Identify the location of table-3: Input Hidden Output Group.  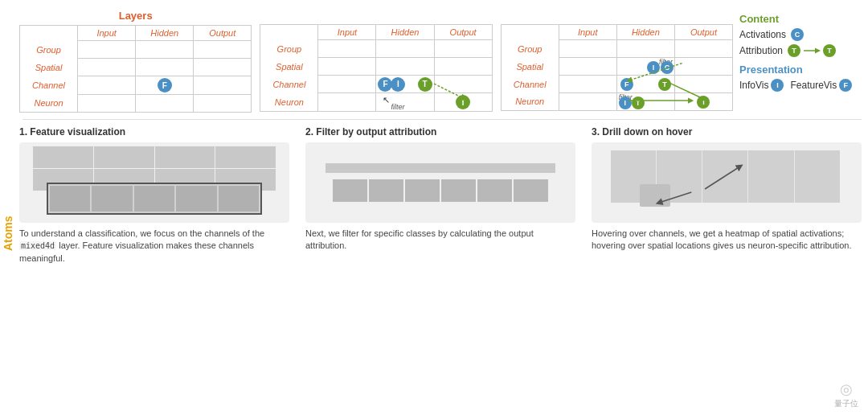
(617, 68).